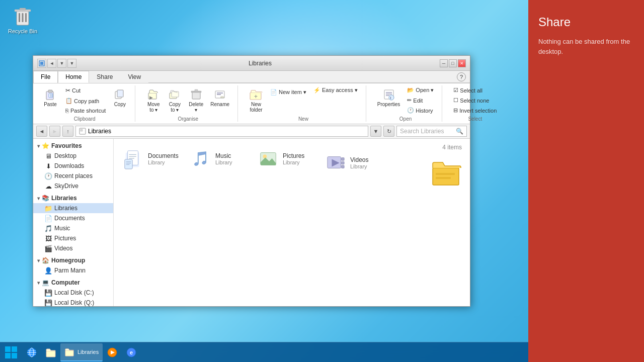  What do you see at coordinates (86, 101) in the screenshot?
I see `copy-path-button: 📋 Copy path` at bounding box center [86, 101].